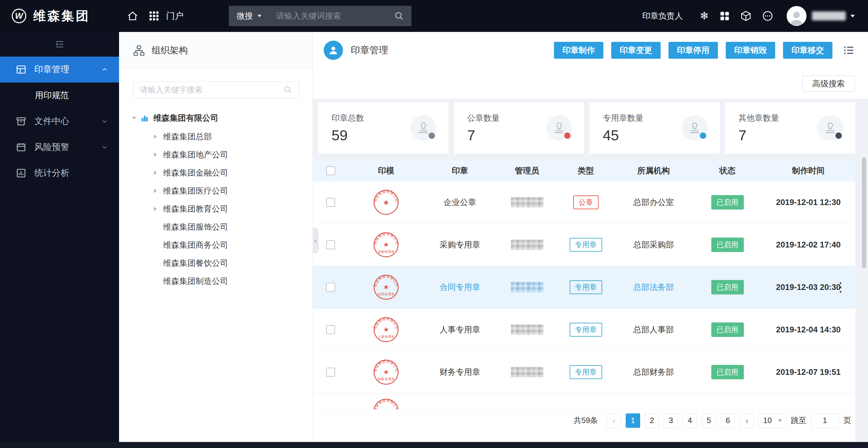 This screenshot has width=868, height=448. What do you see at coordinates (728, 421) in the screenshot?
I see `pagination-page-button: 6` at bounding box center [728, 421].